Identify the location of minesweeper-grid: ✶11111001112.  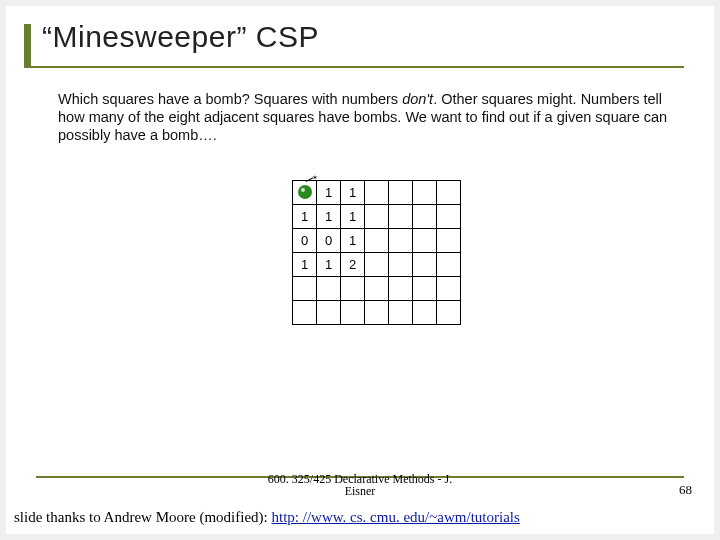
(376, 252).